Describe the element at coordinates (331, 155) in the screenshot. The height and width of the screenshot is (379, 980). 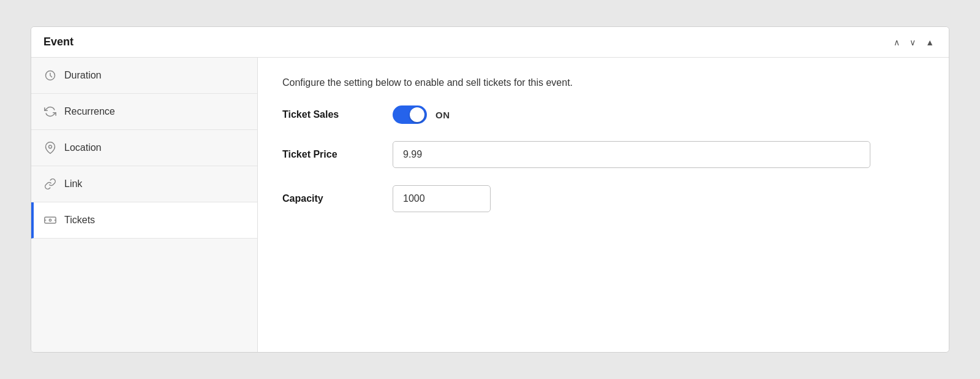
I see `ticket-price-label: Ticket Price` at that location.